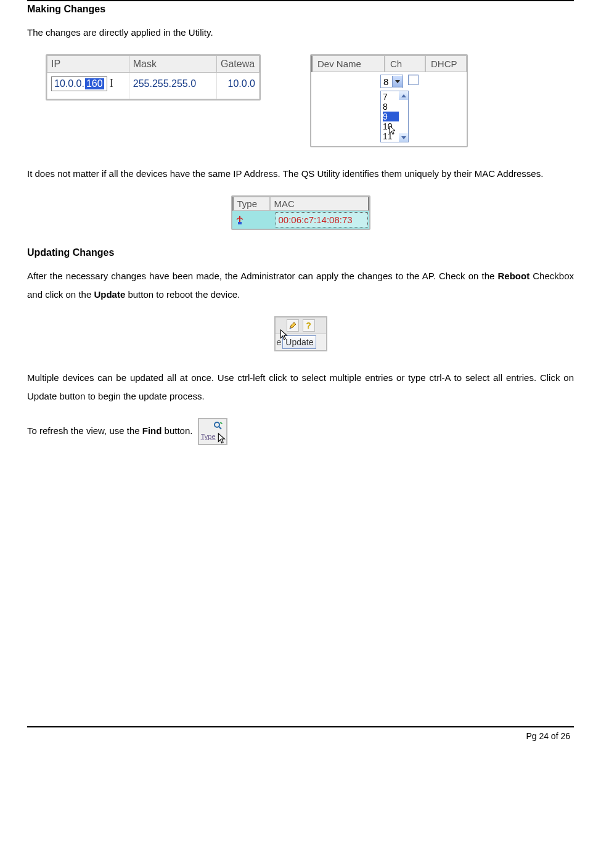 Image resolution: width=601 pixels, height=868 pixels. Describe the element at coordinates (403, 96) in the screenshot. I see `scroll-up-icon` at that location.